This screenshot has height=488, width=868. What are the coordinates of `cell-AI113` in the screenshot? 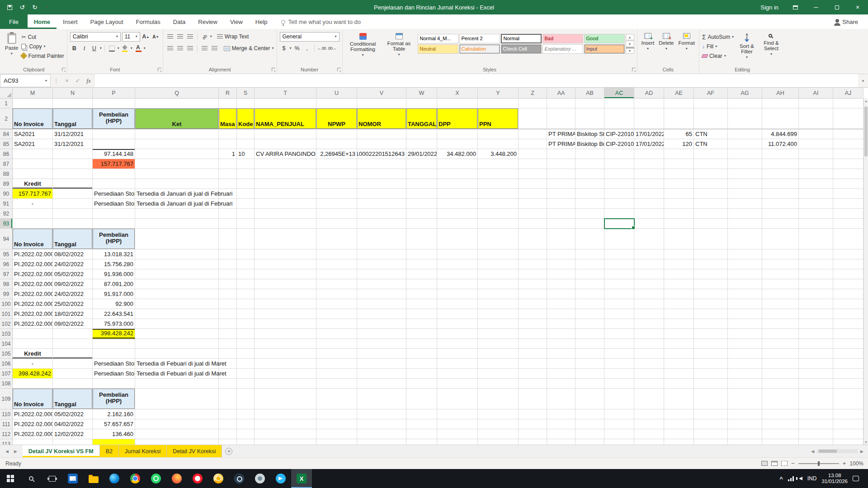 It's located at (816, 442).